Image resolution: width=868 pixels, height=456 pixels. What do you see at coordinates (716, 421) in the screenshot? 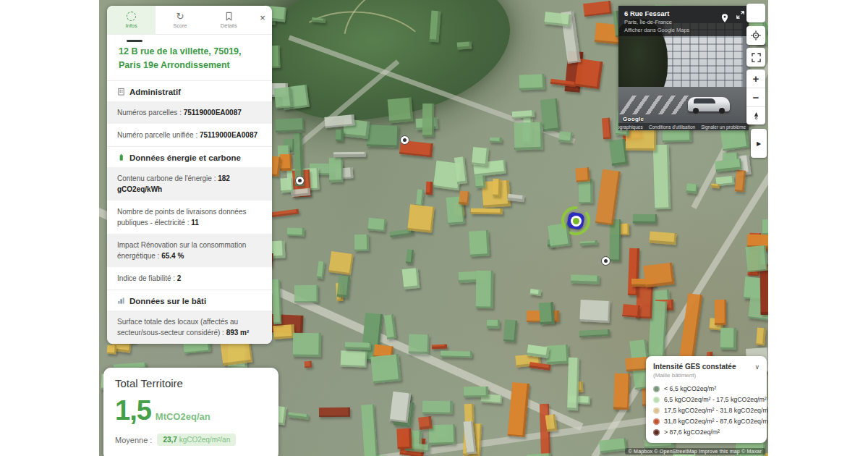
I see `legend-label: 31,8 kgCO2eq/m² - 87,6 kgCO2eq/m²` at bounding box center [716, 421].